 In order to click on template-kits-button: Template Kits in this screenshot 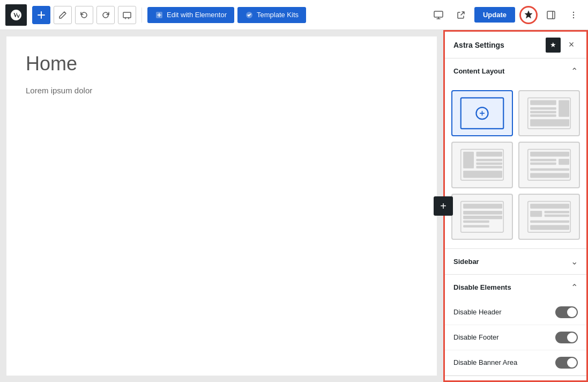, I will do `click(272, 15)`.